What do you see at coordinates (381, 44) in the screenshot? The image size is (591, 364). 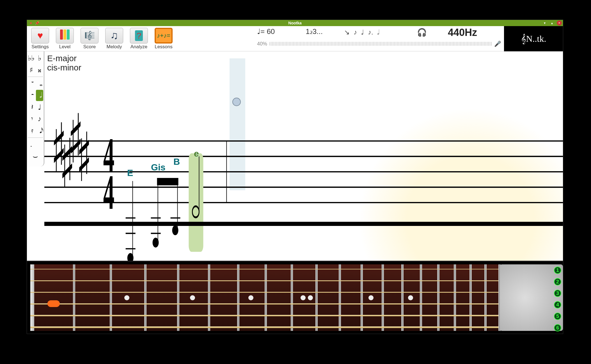 I see `volume-track` at bounding box center [381, 44].